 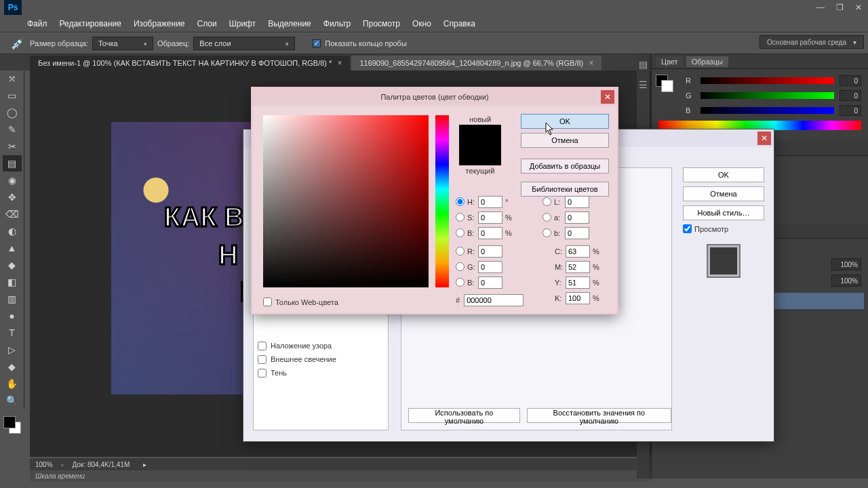 I want to click on lab-b-radio, so click(x=547, y=233).